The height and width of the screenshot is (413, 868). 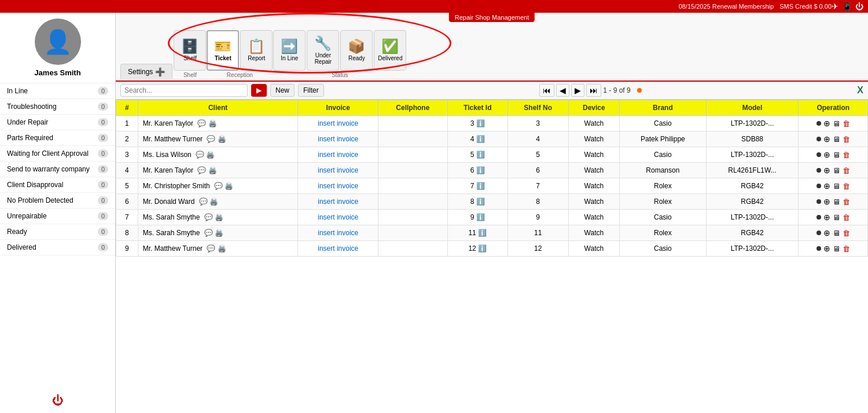 I want to click on power-top-icon: ⏻, so click(x=859, y=6).